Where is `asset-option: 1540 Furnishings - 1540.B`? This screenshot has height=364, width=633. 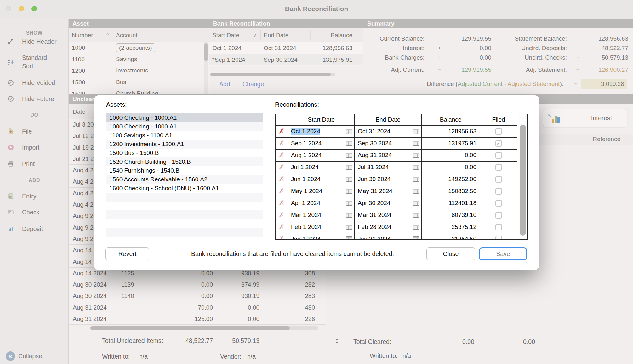
asset-option: 1540 Furnishings - 1540.B is located at coordinates (185, 171).